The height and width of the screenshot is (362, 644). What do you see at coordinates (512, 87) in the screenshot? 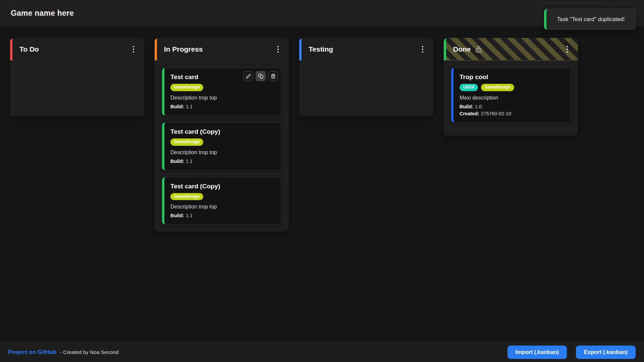
I see `card-tags: UI/UX GameDesign` at bounding box center [512, 87].